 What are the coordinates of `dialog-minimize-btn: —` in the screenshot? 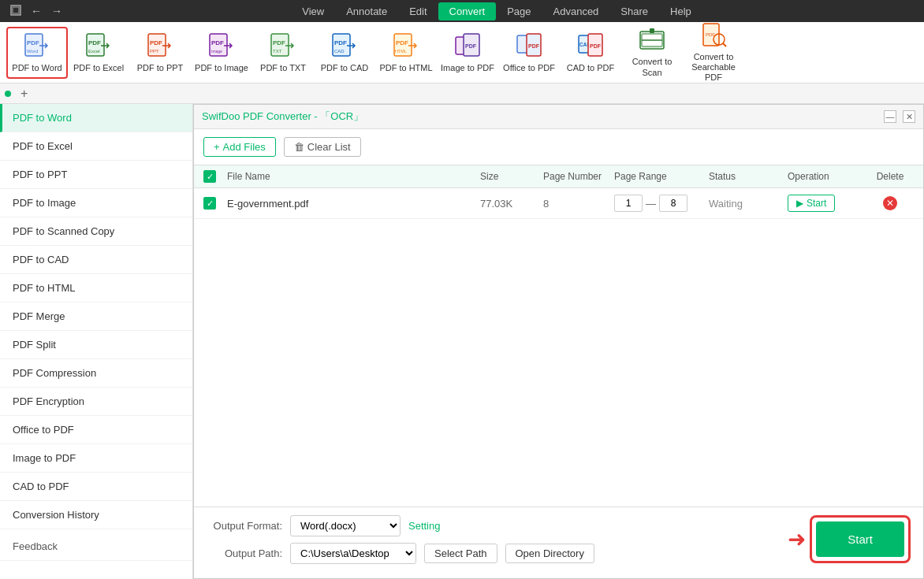 It's located at (890, 117).